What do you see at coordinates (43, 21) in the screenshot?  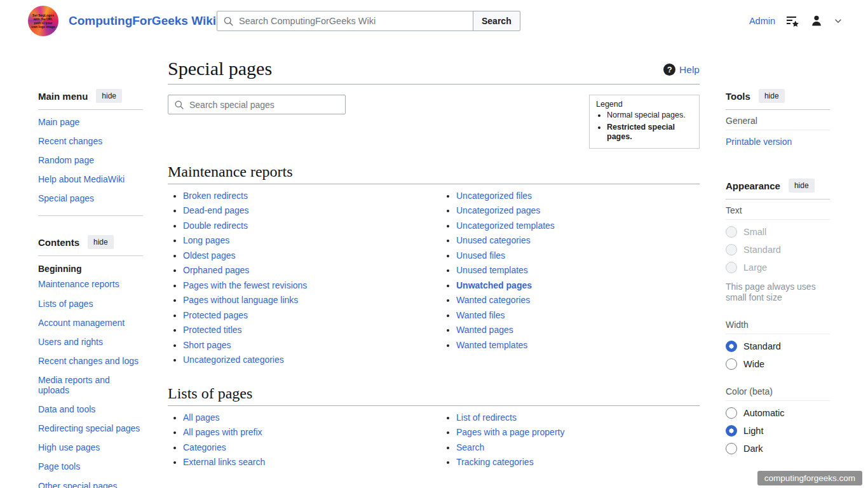 I see `wiki-logo: Set $wgLogos with the URL path to your o…` at bounding box center [43, 21].